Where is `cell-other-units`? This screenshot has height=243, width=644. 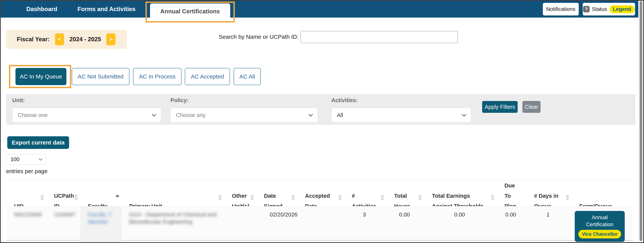 cell-other-units is located at coordinates (240, 224).